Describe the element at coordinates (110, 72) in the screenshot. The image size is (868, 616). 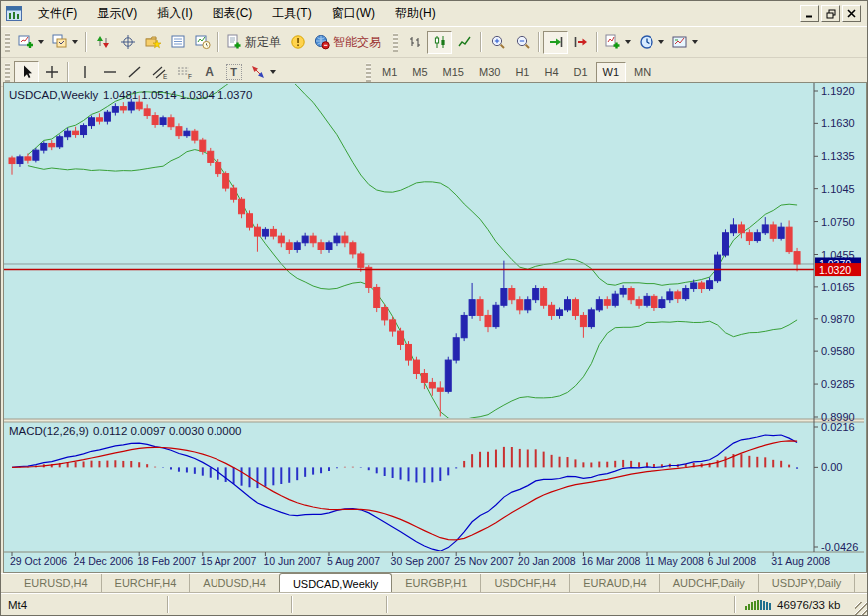
I see `horizontal-line-button` at that location.